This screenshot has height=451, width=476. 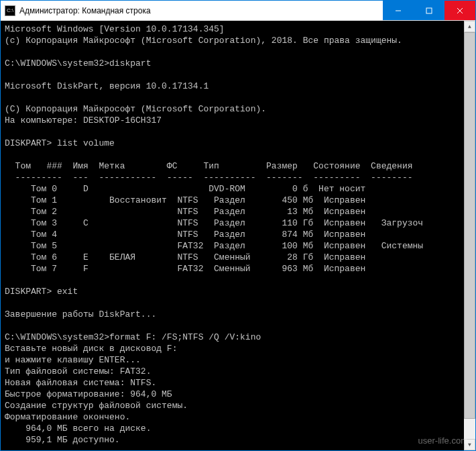 What do you see at coordinates (232, 360) in the screenshot?
I see `output-line: и нажмите клавишу ENTER...` at bounding box center [232, 360].